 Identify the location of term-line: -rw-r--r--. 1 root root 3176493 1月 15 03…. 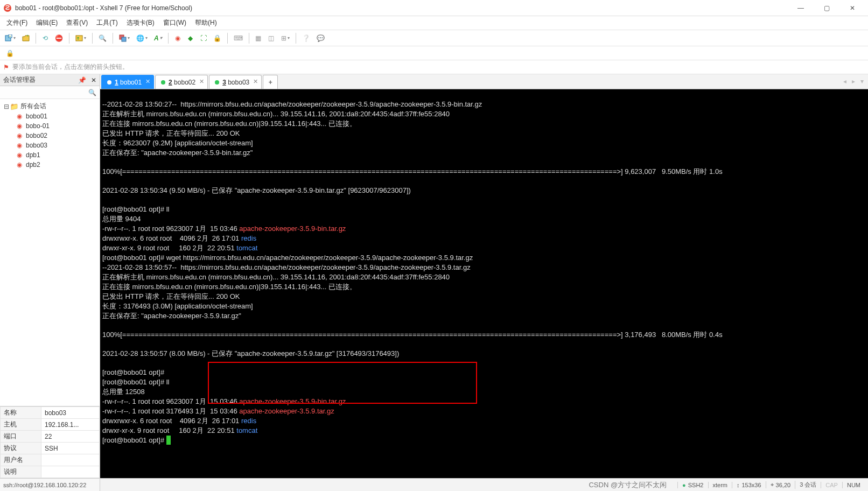
(171, 411).